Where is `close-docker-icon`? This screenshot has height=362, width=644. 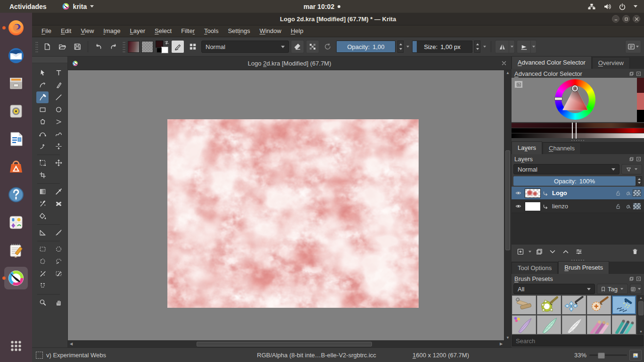
close-docker-icon is located at coordinates (638, 159).